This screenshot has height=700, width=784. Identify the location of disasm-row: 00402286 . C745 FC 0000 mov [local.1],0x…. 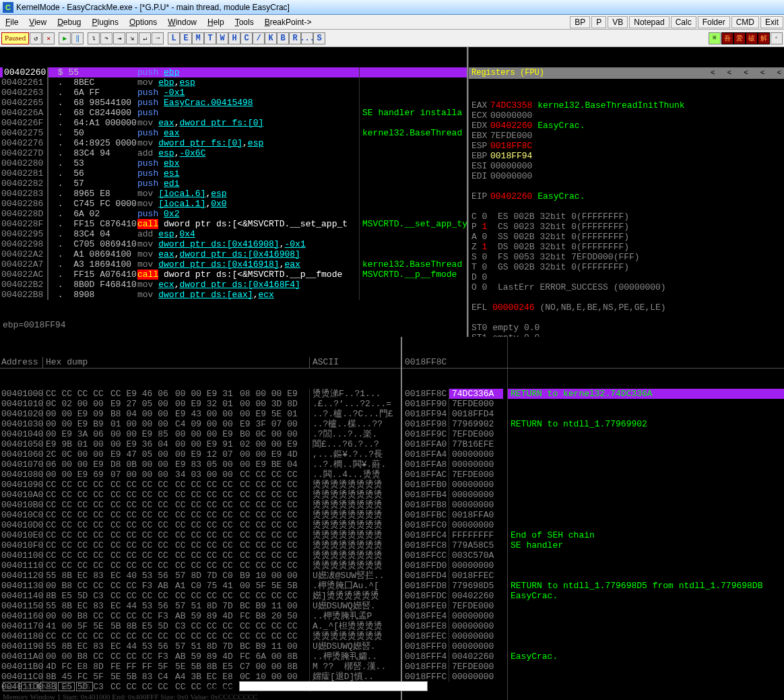
(233, 203).